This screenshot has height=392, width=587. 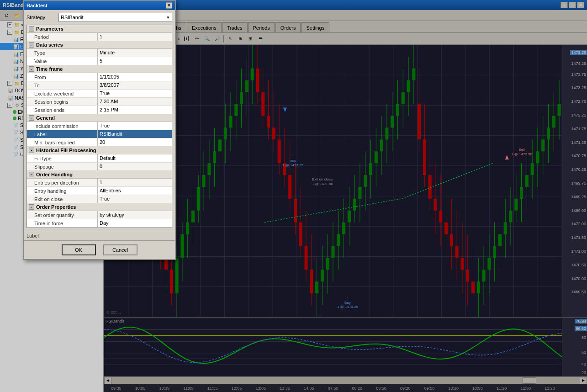 What do you see at coordinates (138, 45) in the screenshot?
I see `section-dataseries: - Data series` at bounding box center [138, 45].